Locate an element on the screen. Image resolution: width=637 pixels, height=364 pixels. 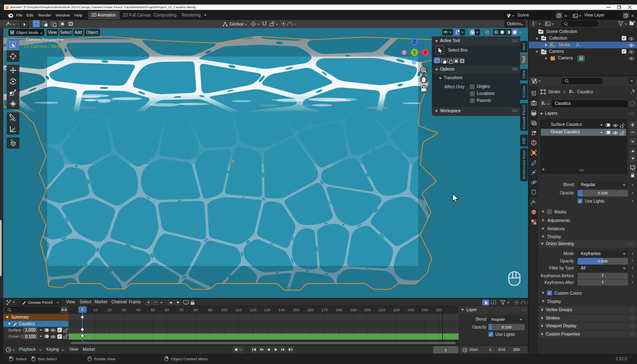
svg-text: 80 is located at coordinates (196, 310).